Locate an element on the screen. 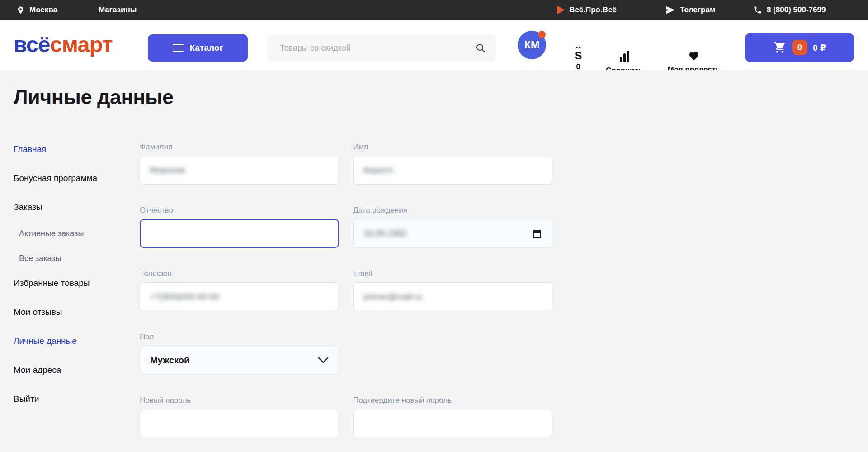 The width and height of the screenshot is (868, 452). telegram-link: Телеграм is located at coordinates (691, 10).